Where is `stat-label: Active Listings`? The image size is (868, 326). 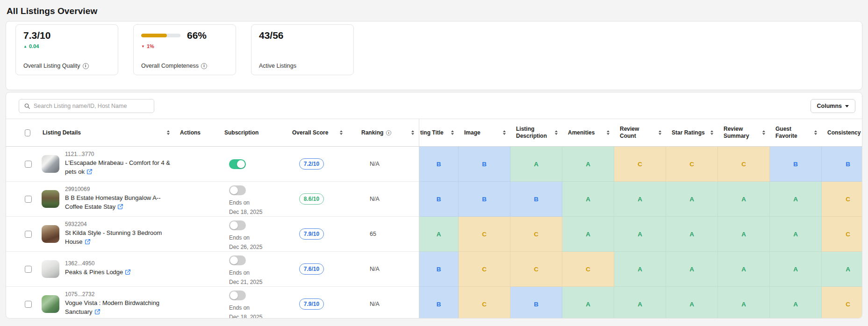 stat-label: Active Listings is located at coordinates (302, 66).